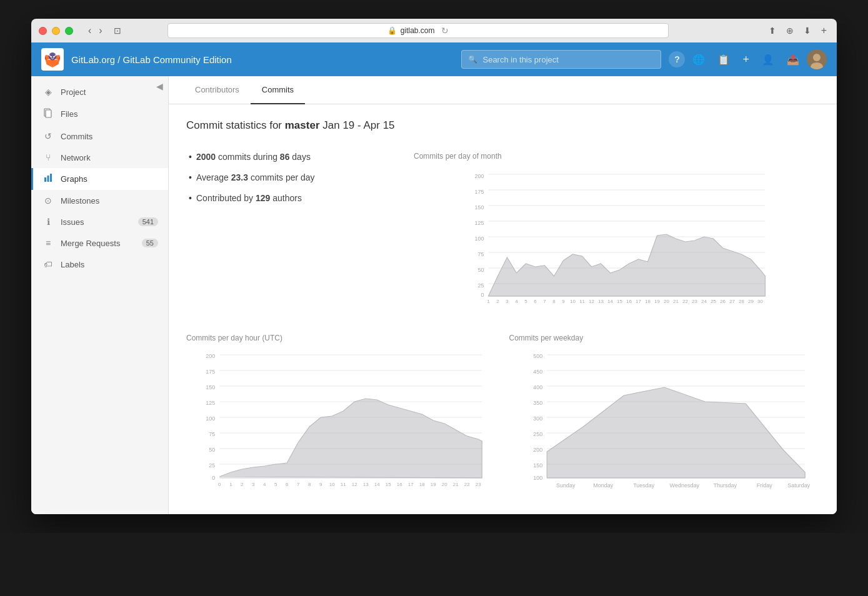 The width and height of the screenshot is (868, 596). Describe the element at coordinates (100, 243) in the screenshot. I see `sidebar-item-merge-requests: ≡ Merge Requests 55` at that location.